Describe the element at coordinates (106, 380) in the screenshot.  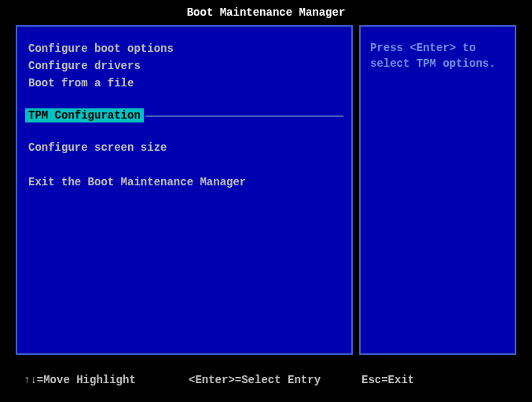
I see `footer-nav-hint: ↑↓=Move Highlight` at that location.